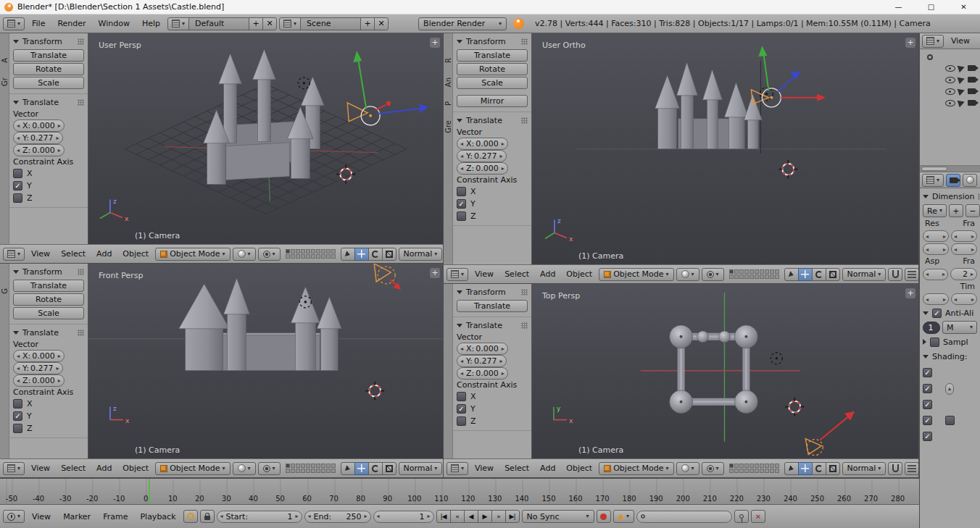 The image size is (980, 528). Describe the element at coordinates (830, 433) in the screenshot. I see `camera-gizmo` at that location.